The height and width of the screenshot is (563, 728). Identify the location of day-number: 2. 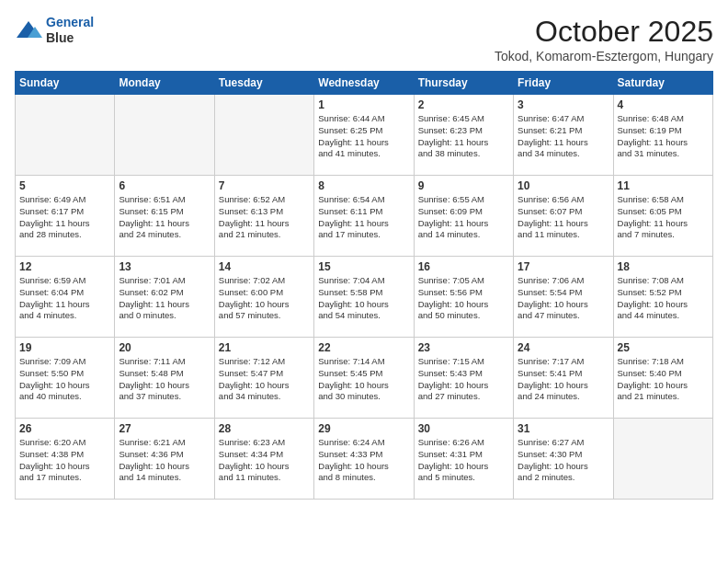
(463, 105).